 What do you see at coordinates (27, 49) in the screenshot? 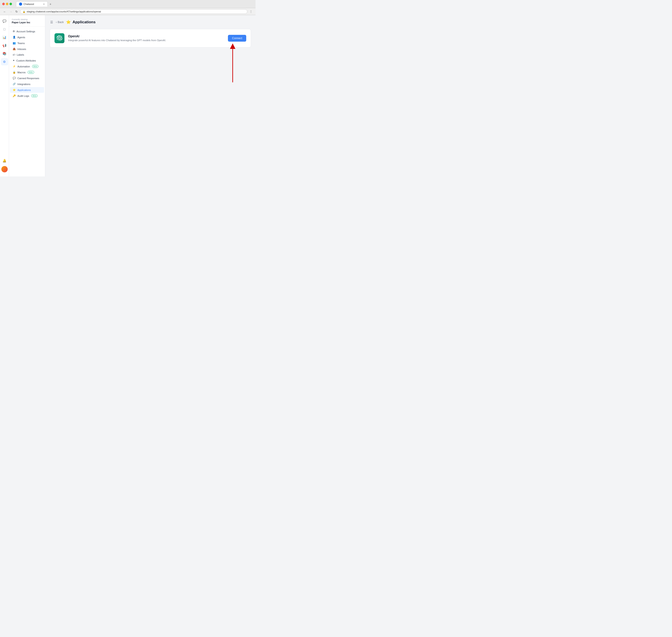
I see `sidebar-item-inboxes: 📥 Inboxes` at bounding box center [27, 49].